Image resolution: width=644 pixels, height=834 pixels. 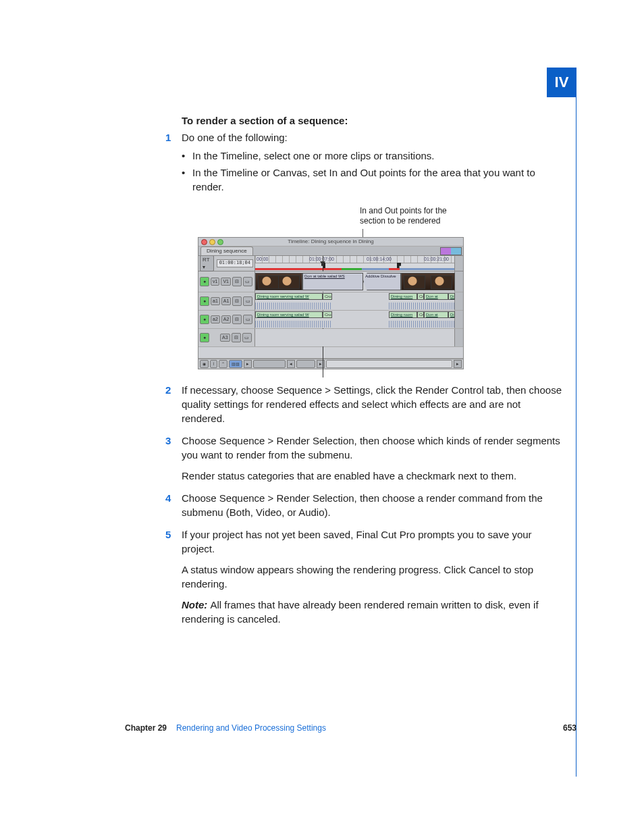 What do you see at coordinates (215, 319) in the screenshot?
I see `source-track-label: a2` at bounding box center [215, 319].